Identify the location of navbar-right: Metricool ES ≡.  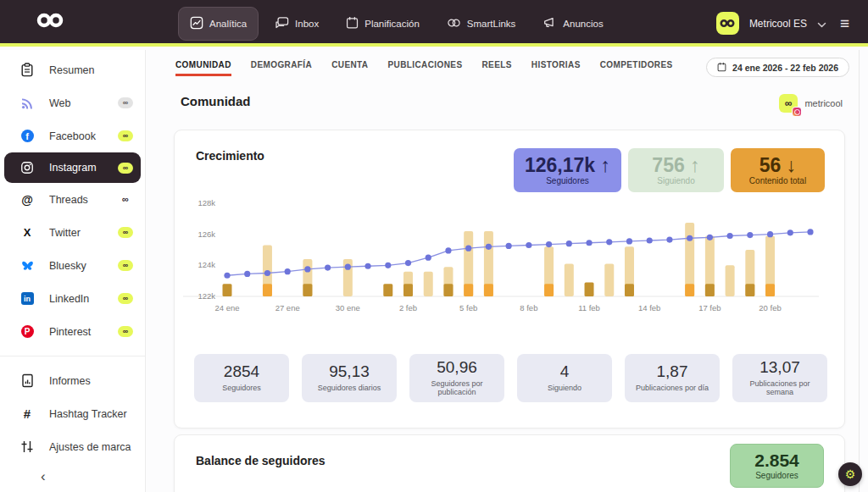
(785, 24).